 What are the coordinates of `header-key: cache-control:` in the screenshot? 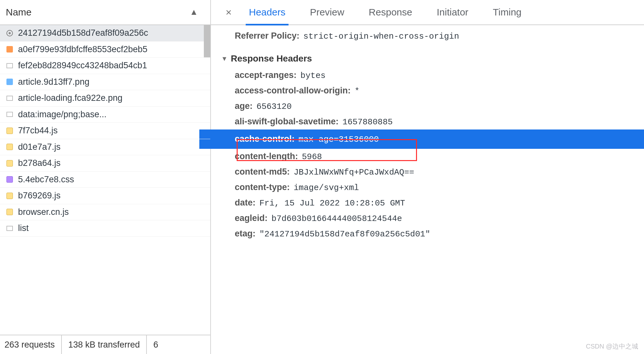 It's located at (265, 139).